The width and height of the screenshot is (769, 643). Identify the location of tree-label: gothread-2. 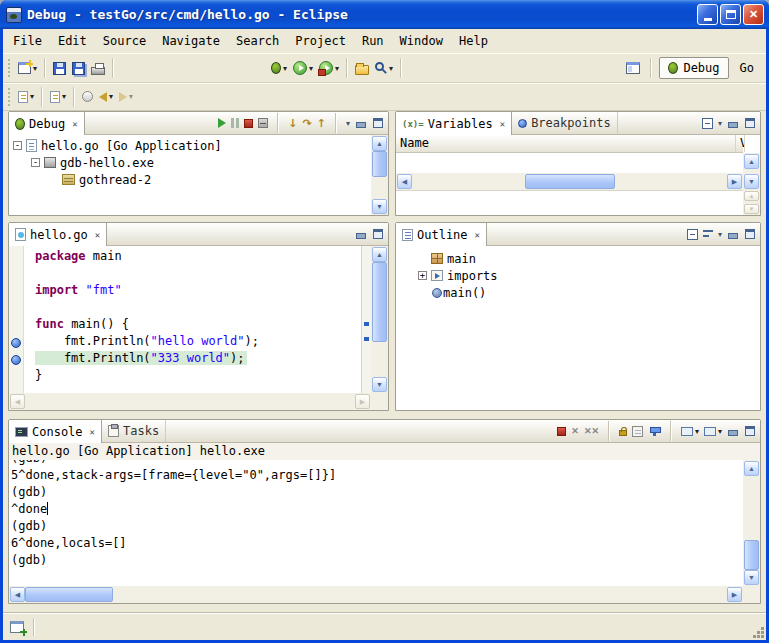
(115, 180).